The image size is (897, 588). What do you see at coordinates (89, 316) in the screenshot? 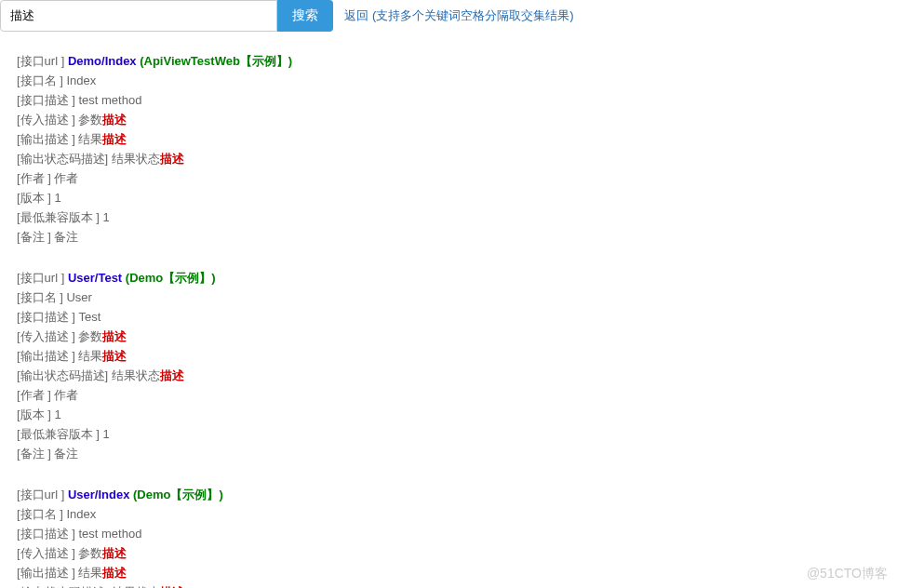
I see `api-desc: Test` at bounding box center [89, 316].